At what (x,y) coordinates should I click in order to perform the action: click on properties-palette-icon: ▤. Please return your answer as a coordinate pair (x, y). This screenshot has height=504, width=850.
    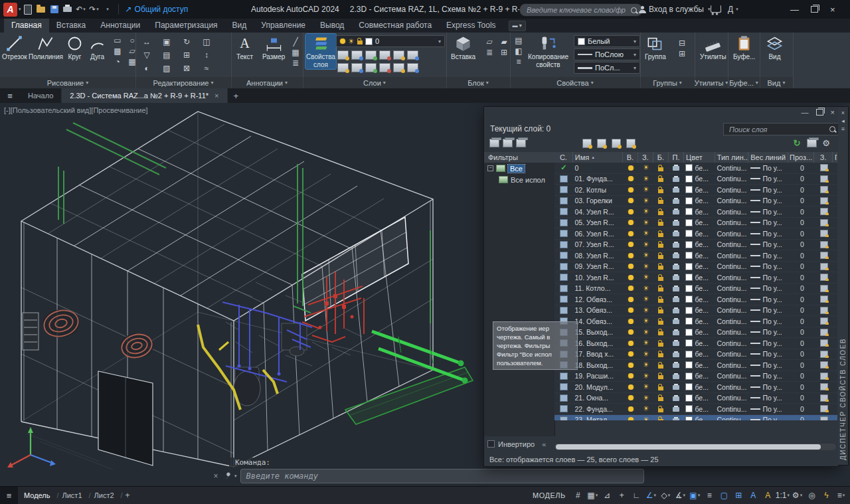
    Looking at the image, I should click on (519, 40).